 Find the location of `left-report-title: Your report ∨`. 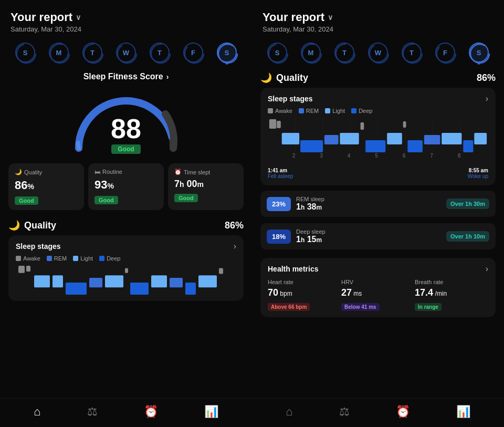

left-report-title: Your report ∨ is located at coordinates (126, 17).